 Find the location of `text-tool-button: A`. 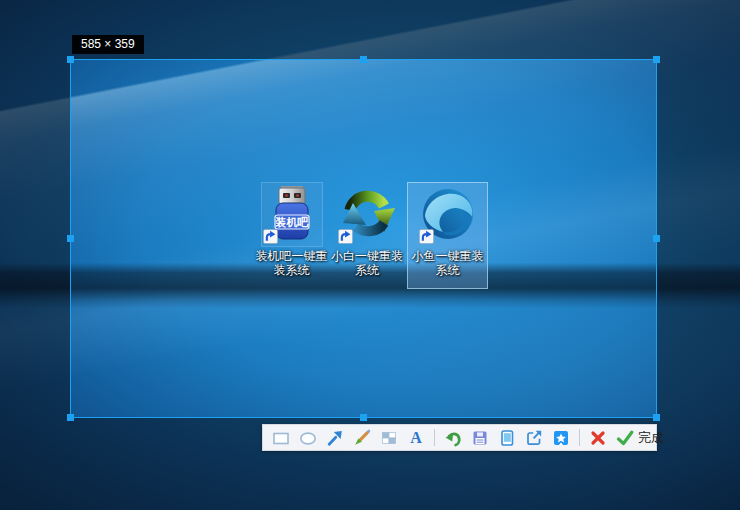

text-tool-button: A is located at coordinates (416, 438).